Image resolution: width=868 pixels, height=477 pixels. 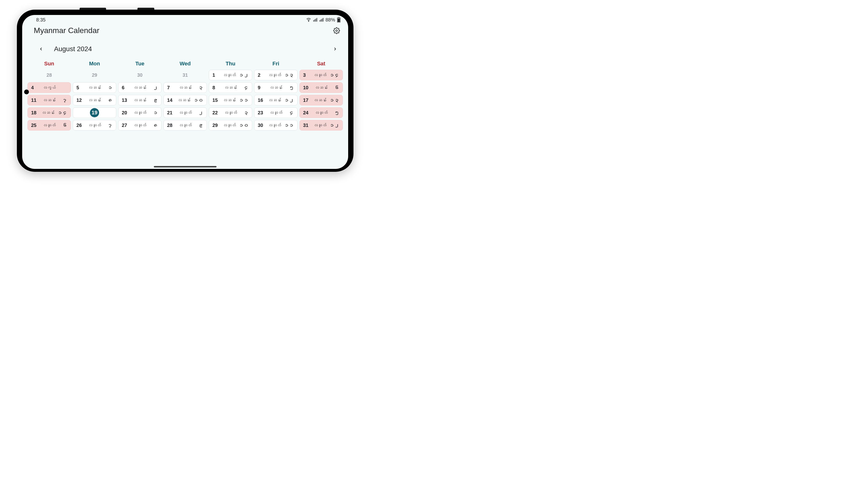 What do you see at coordinates (185, 98) in the screenshot?
I see `calendar-grid: SunMonTueWedThuFriSat 282930311လဆုတ်၁၂2လ…` at bounding box center [185, 98].